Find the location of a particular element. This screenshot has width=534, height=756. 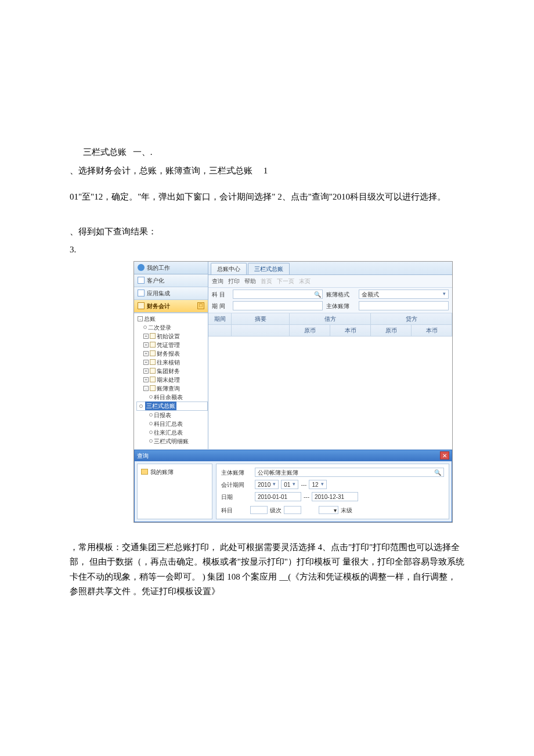

toolbar-next: 下一页 is located at coordinates (286, 281).